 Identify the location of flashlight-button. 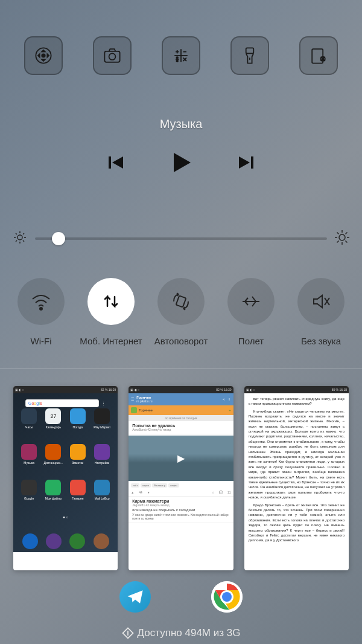
(250, 56).